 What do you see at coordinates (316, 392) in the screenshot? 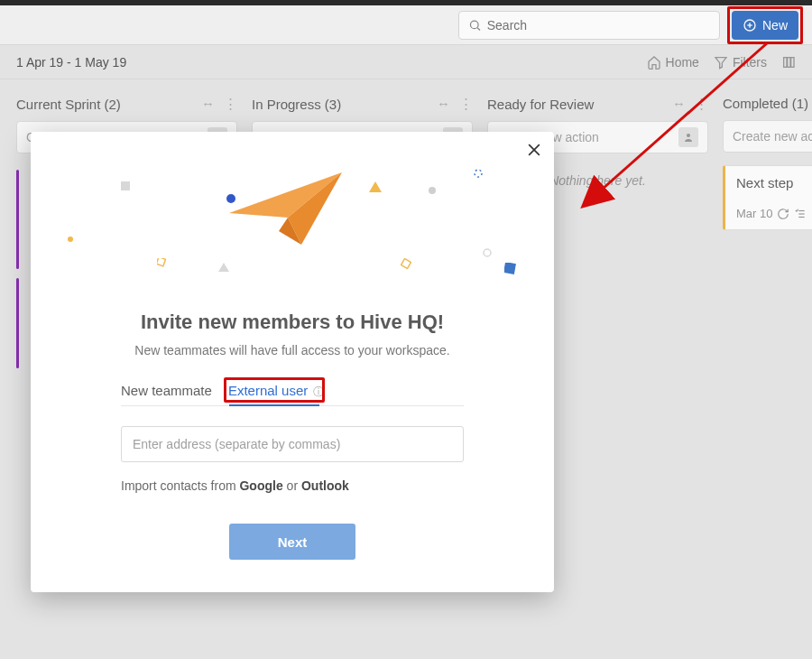
I see `help-icon: ⓘ` at bounding box center [316, 392].